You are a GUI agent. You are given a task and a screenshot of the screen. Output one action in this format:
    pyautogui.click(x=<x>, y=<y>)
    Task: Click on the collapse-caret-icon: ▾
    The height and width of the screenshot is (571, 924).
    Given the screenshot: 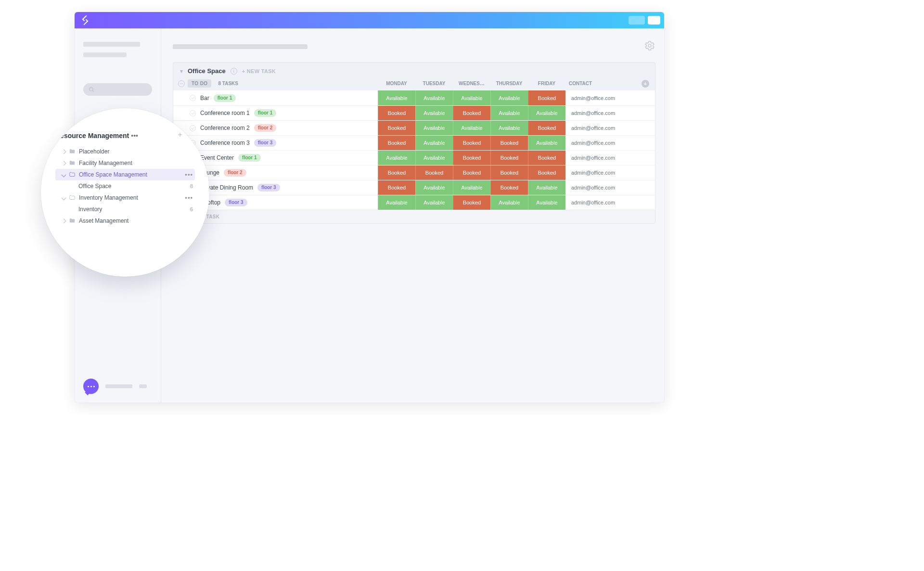 What is the action you would take?
    pyautogui.click(x=181, y=71)
    